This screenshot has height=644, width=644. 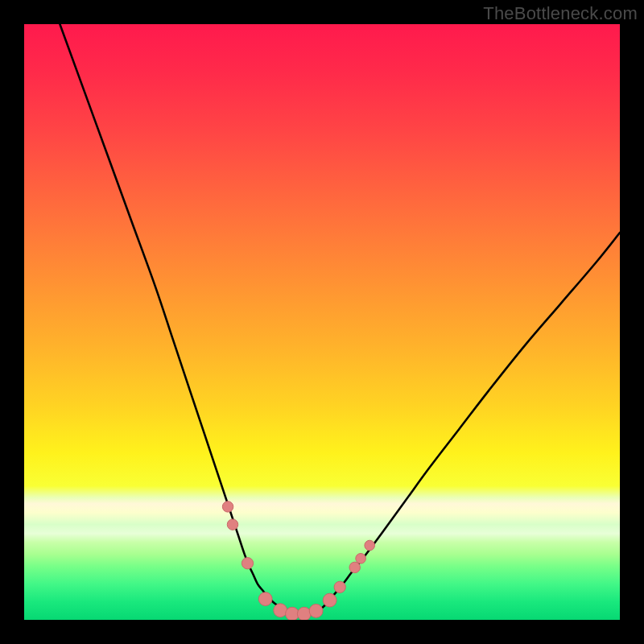 What do you see at coordinates (560, 14) in the screenshot?
I see `watermark-text: TheBottleneck.com` at bounding box center [560, 14].